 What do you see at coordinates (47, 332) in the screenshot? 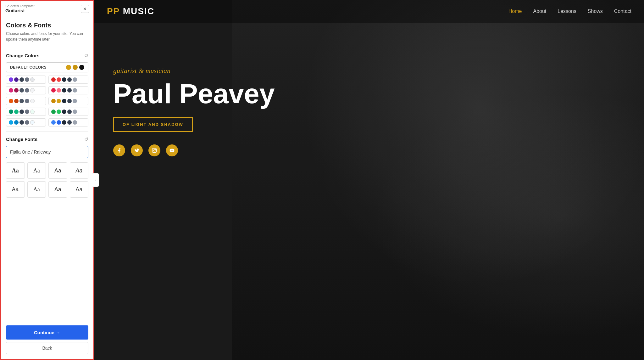
I see `continue-button: Continue →` at bounding box center [47, 332].